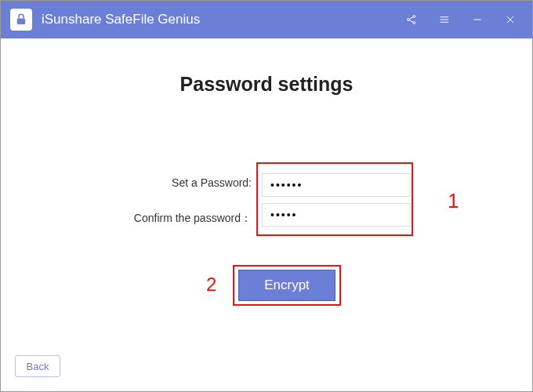 The height and width of the screenshot is (392, 533). I want to click on password-fields-highlight, so click(335, 199).